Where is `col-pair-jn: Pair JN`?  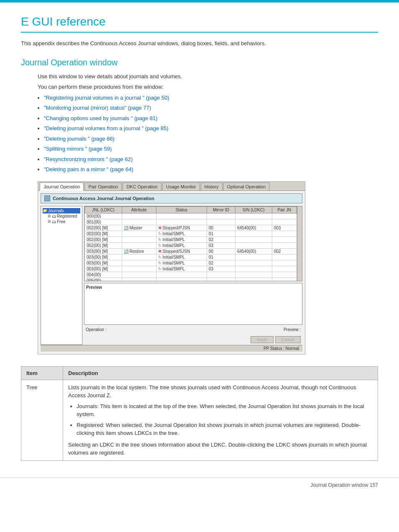
col-pair-jn: Pair JN is located at coordinates (284, 210).